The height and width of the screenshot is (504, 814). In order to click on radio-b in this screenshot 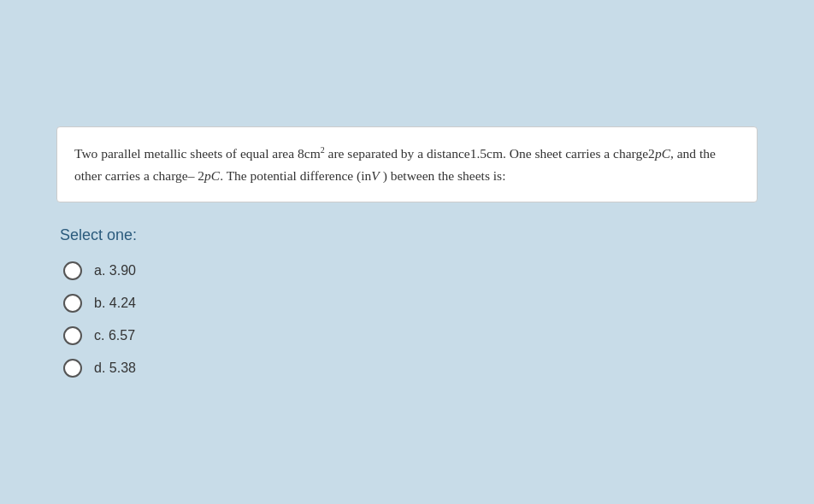, I will do `click(73, 303)`.